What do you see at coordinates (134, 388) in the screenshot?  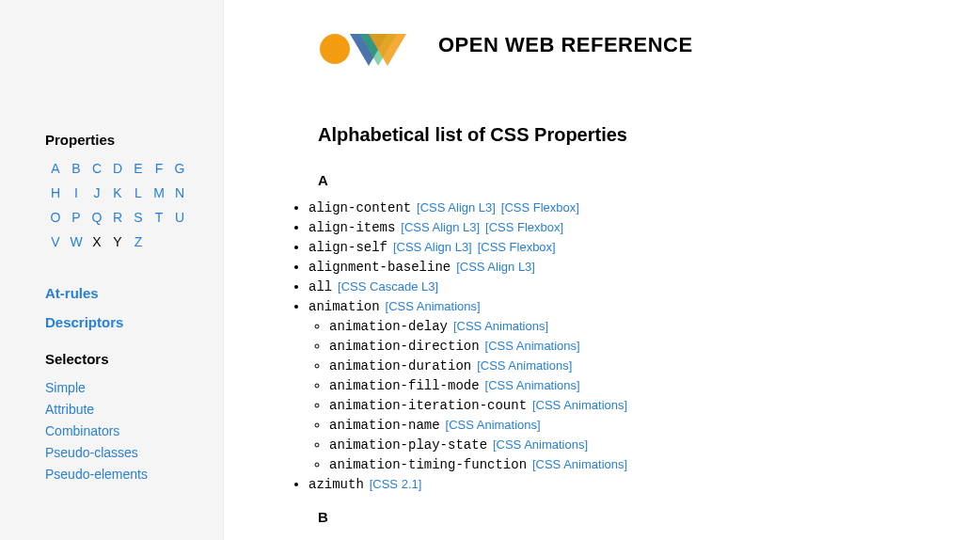 I see `selector-link-simple: Simple` at bounding box center [134, 388].